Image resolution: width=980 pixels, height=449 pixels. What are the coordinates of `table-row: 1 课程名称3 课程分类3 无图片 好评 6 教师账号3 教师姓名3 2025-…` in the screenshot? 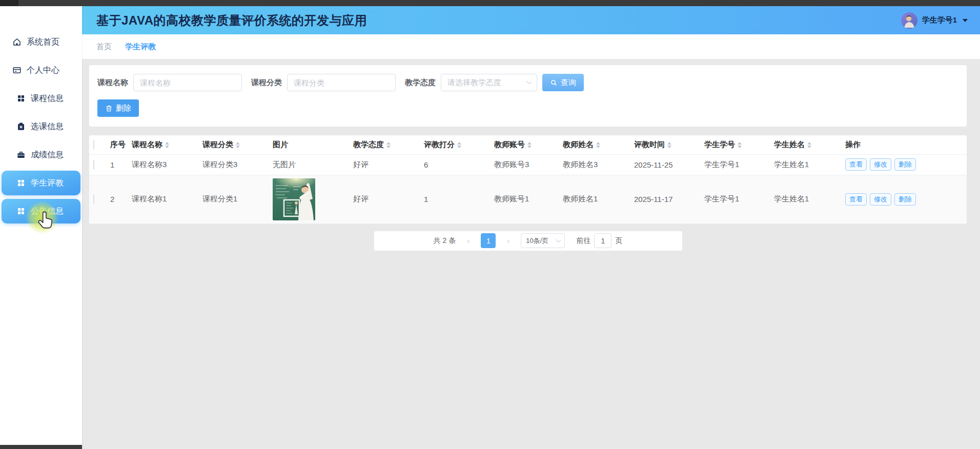 It's located at (528, 165).